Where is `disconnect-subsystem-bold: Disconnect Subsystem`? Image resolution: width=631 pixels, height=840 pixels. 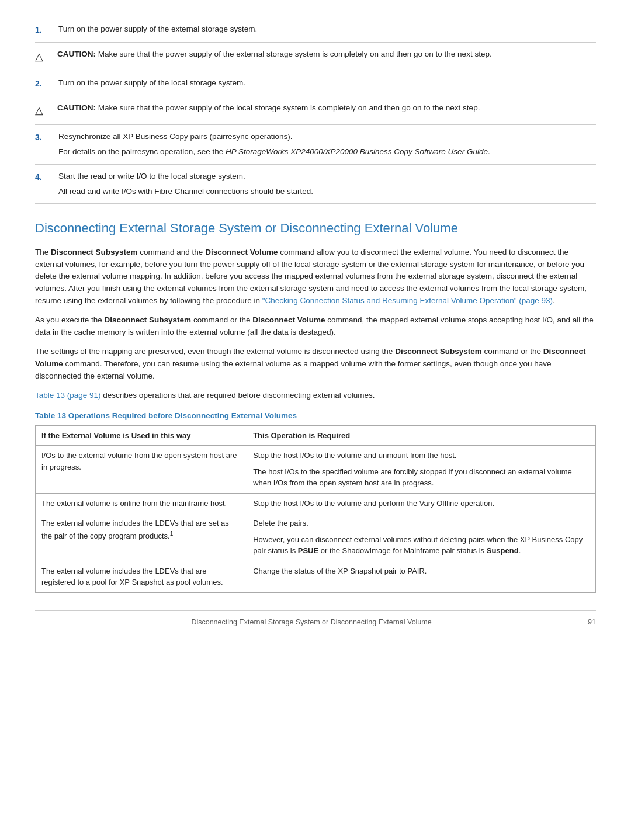 disconnect-subsystem-bold: Disconnect Subsystem is located at coordinates (95, 252).